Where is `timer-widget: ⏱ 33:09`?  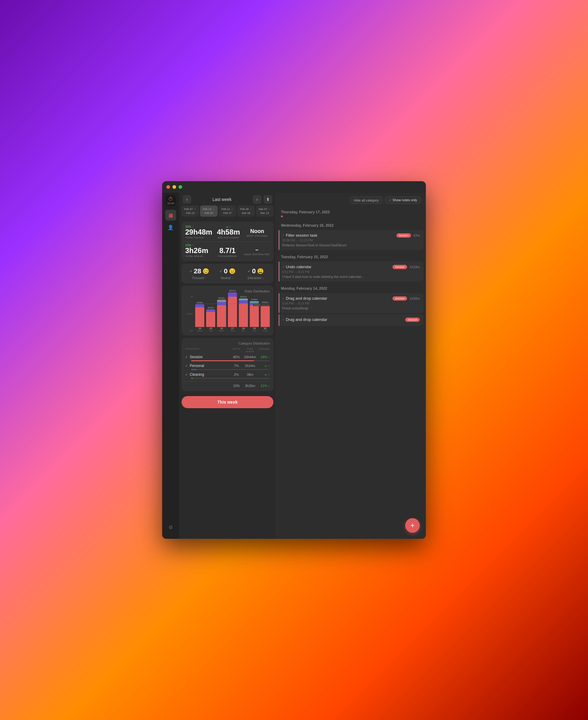
timer-widget: ⏱ 33:09 is located at coordinates (171, 200).